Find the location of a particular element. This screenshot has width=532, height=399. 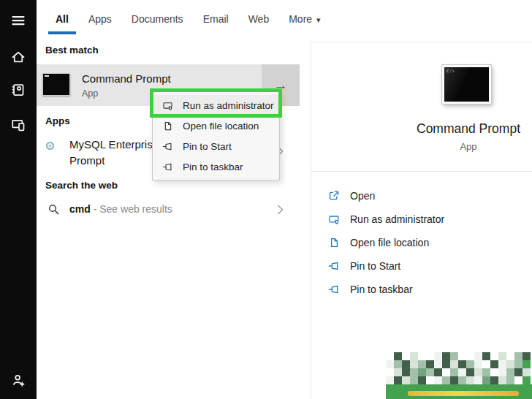

menu-item-pin-to-start: Pin to Start is located at coordinates (216, 146).